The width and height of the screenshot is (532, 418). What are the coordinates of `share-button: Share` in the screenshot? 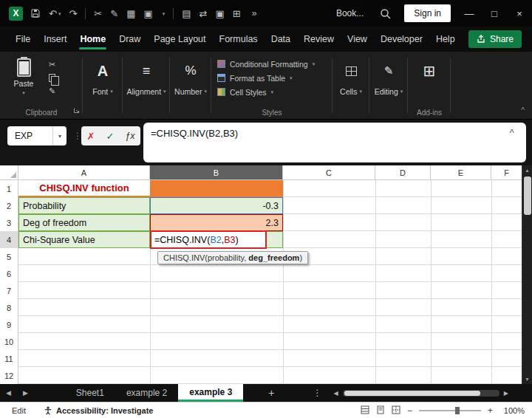 It's located at (495, 39).